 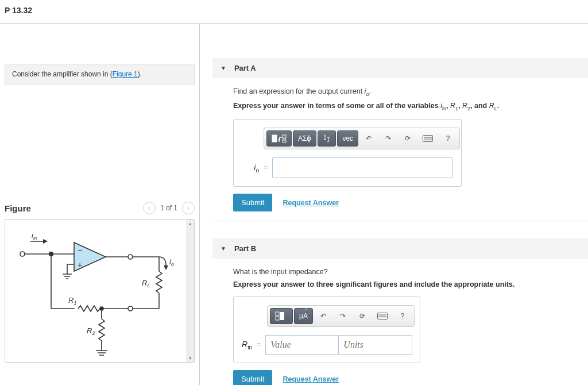 I want to click on part-b-request-answer-link: Request Answer, so click(x=310, y=379).